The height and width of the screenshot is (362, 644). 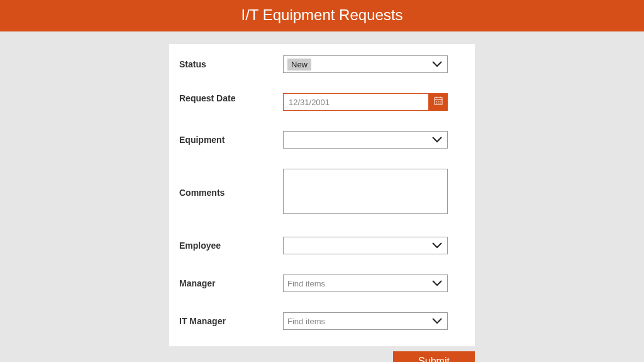 What do you see at coordinates (231, 283) in the screenshot?
I see `manager-label: Manager` at bounding box center [231, 283].